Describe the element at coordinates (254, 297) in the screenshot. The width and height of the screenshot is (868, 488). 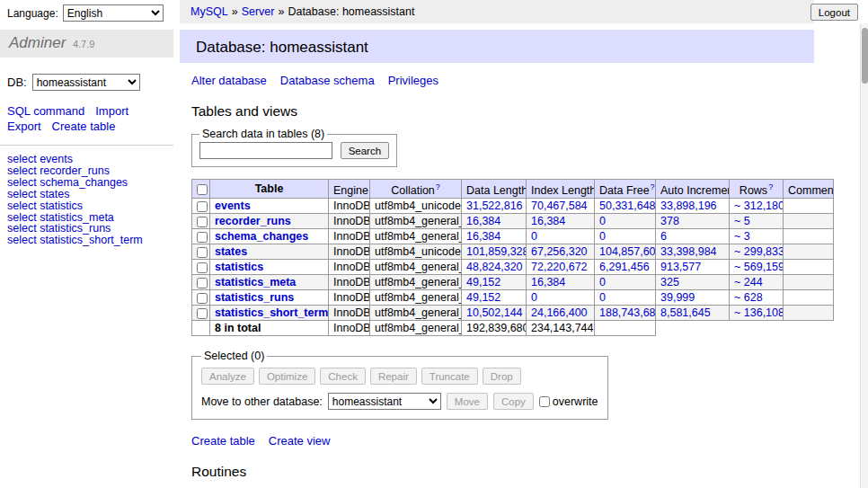
I see `table-name-link: statistics_runs` at that location.